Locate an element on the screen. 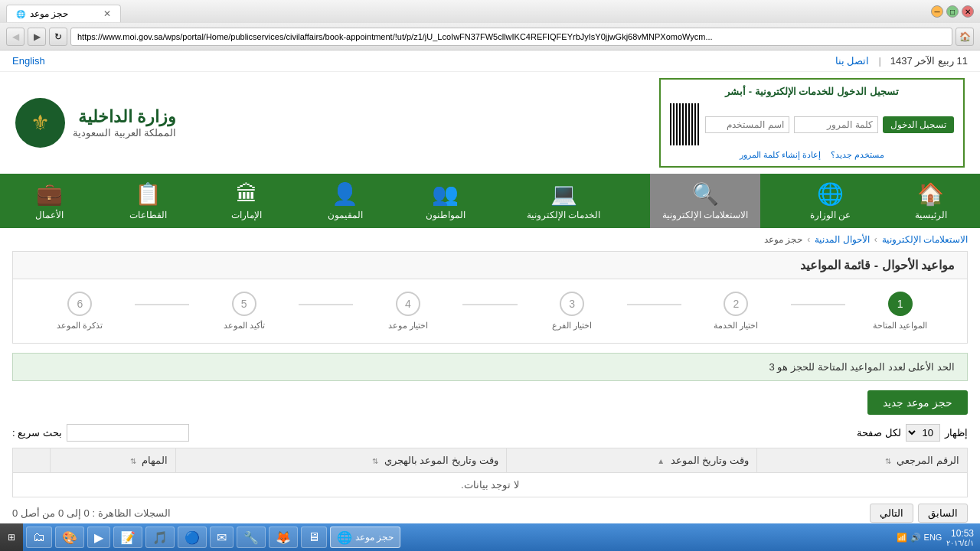  window-controls: ─ □ ✕ is located at coordinates (952, 11).